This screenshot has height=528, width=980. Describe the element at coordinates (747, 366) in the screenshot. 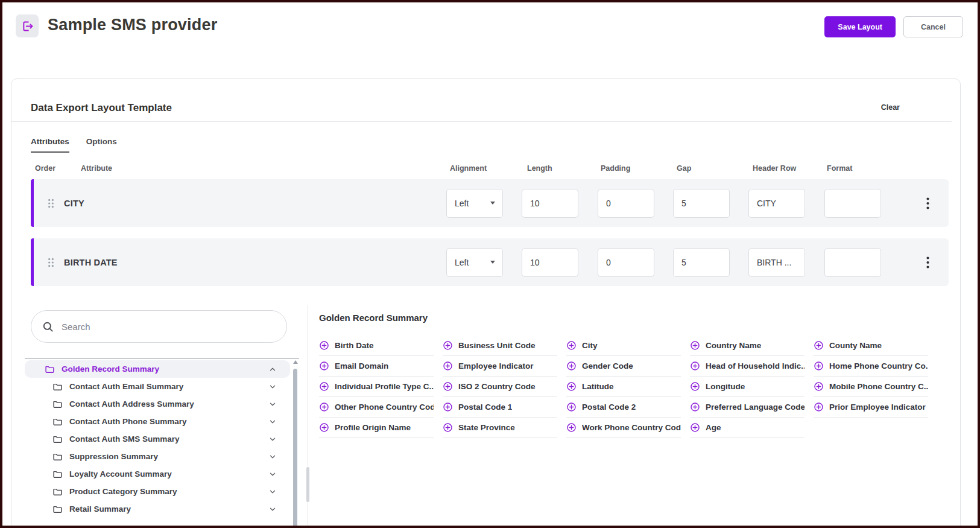

I see `add-attribute-head-of-household-indicator: Head of Household Indic...` at that location.